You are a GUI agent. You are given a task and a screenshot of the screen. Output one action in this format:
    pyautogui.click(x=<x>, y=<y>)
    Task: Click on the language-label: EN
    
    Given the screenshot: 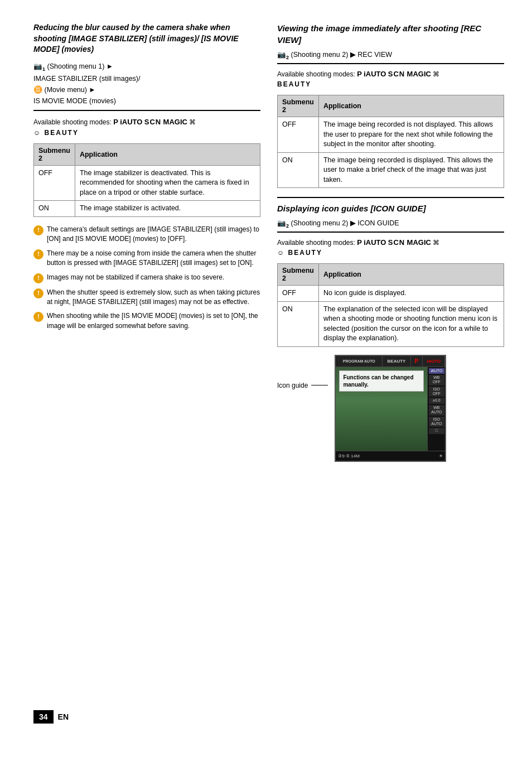 What is the action you would take?
    pyautogui.click(x=64, y=717)
    